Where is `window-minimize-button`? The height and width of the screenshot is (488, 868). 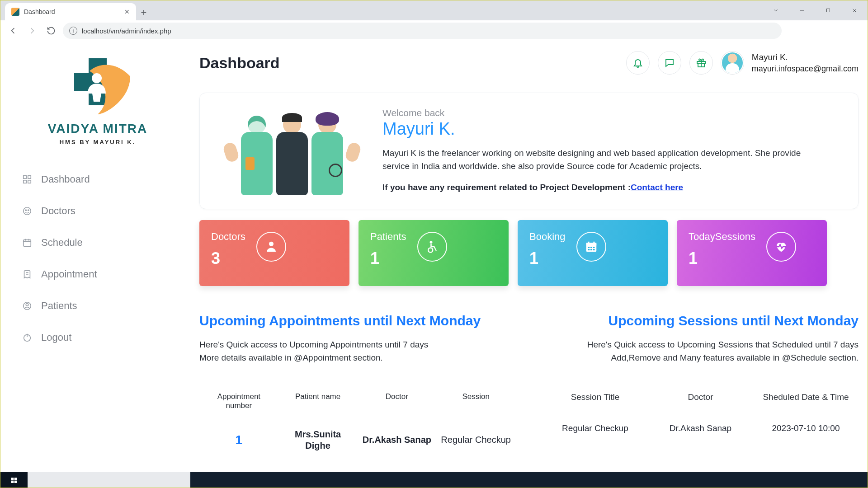
window-minimize-button is located at coordinates (802, 10).